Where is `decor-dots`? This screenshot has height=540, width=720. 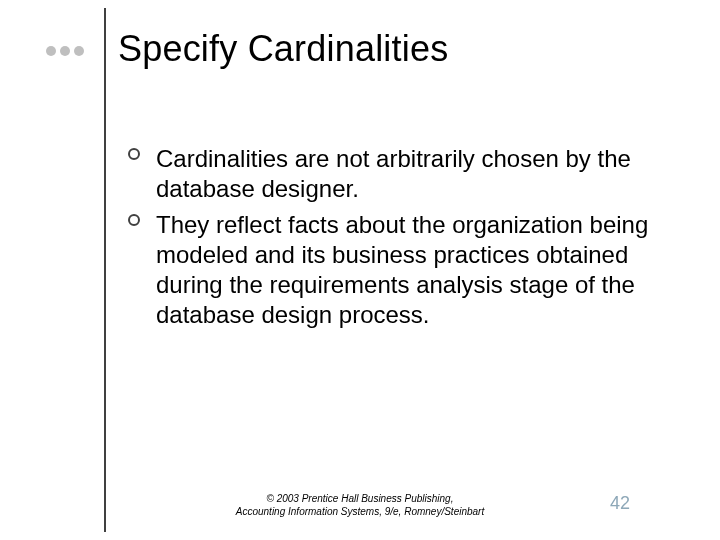
decor-dots is located at coordinates (65, 51).